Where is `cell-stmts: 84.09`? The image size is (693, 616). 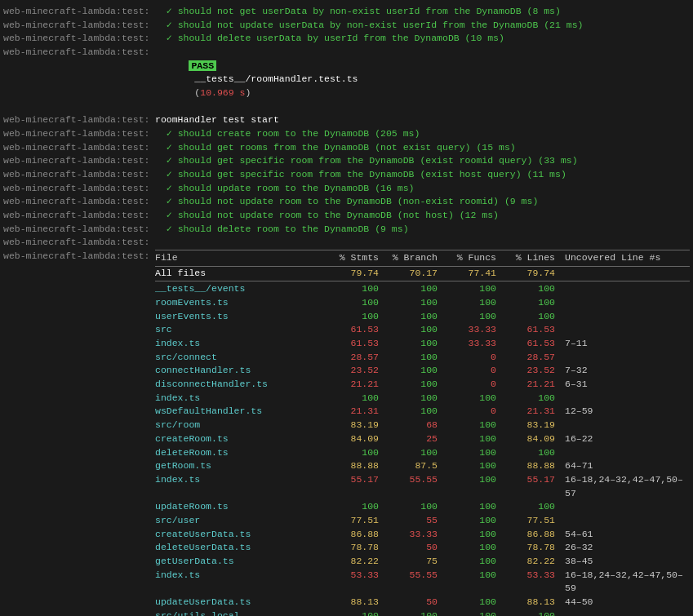 cell-stmts: 84.09 is located at coordinates (356, 439).